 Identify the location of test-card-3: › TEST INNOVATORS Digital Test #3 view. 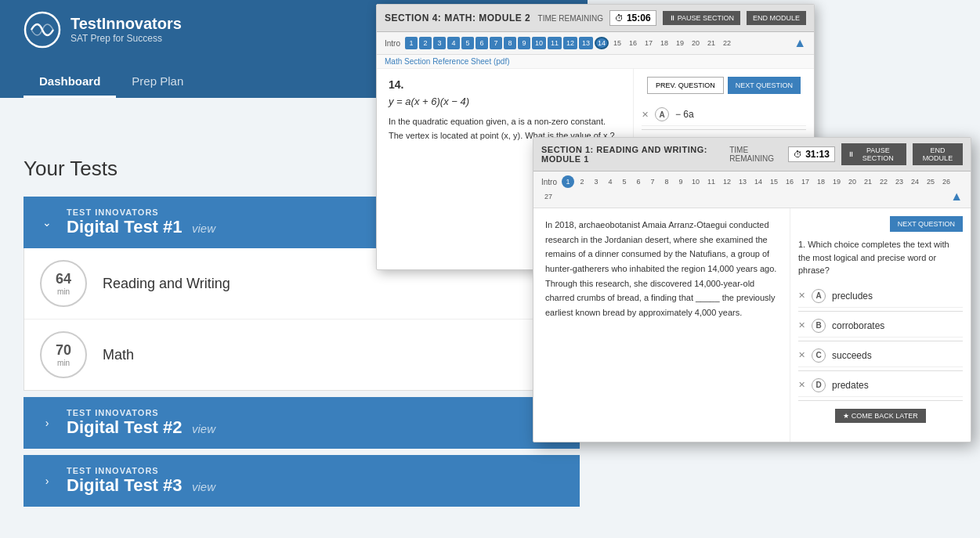
(302, 481).